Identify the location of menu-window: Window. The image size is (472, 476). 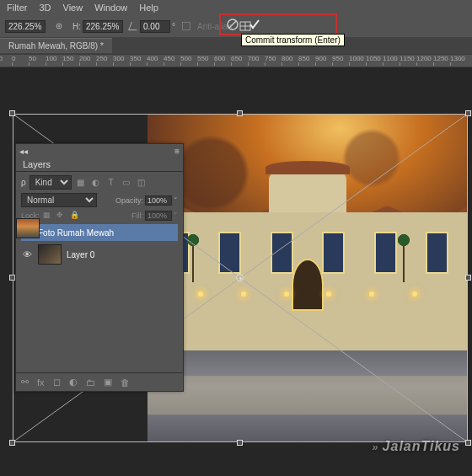
(111, 8).